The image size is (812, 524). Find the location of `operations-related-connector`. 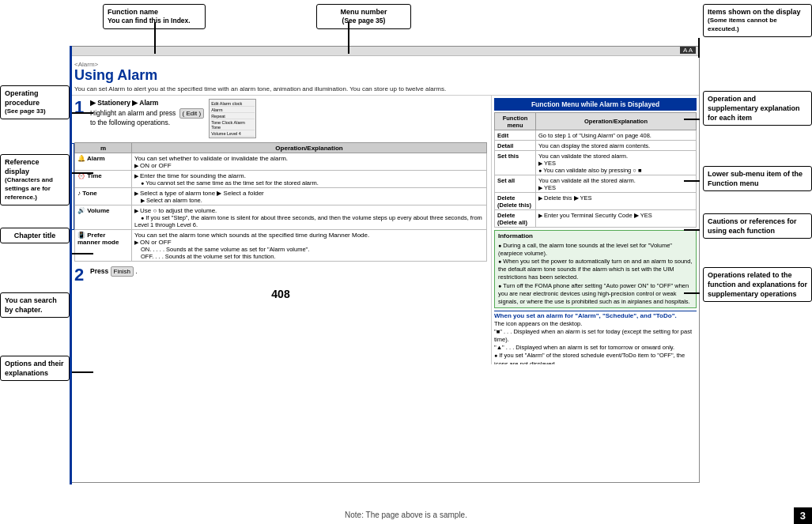

operations-related-connector is located at coordinates (692, 293).